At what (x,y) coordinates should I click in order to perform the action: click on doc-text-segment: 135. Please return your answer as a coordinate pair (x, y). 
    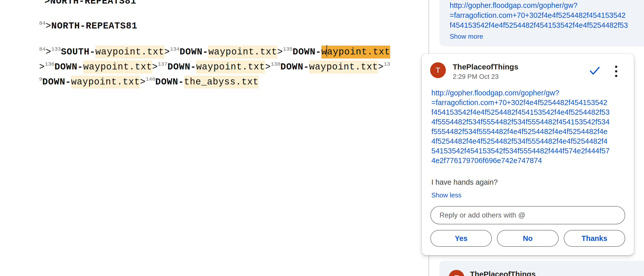
    Looking at the image, I should click on (288, 49).